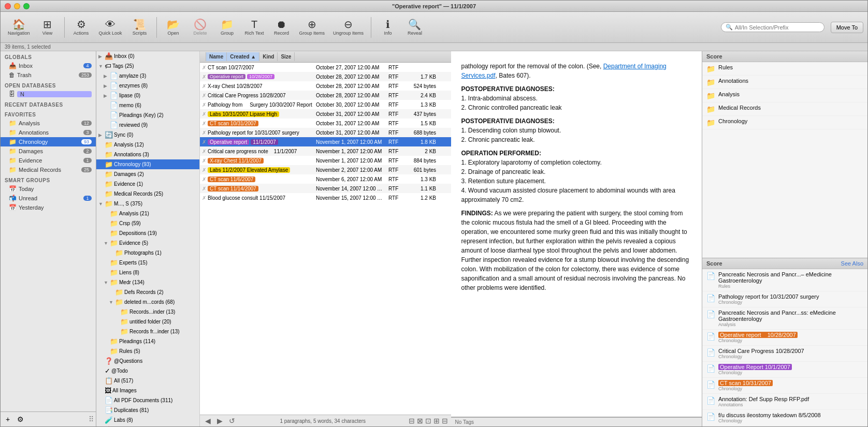 The width and height of the screenshot is (868, 427). I want to click on file-row: ✗ Labs 10/31/2007 Lipase High October 31…, so click(325, 114).